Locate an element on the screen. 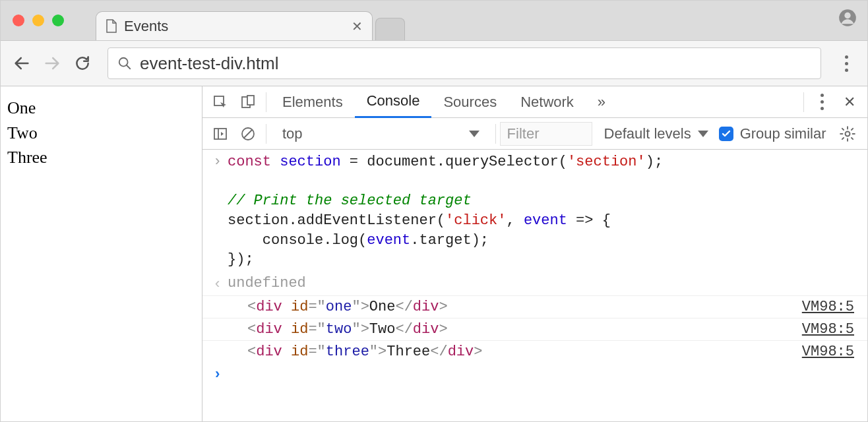 Image resolution: width=868 pixels, height=422 pixels. tab-strip: Events ✕ is located at coordinates (434, 20).